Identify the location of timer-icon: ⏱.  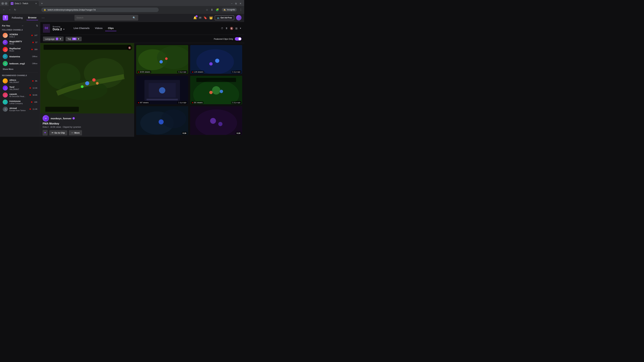
(222, 28).